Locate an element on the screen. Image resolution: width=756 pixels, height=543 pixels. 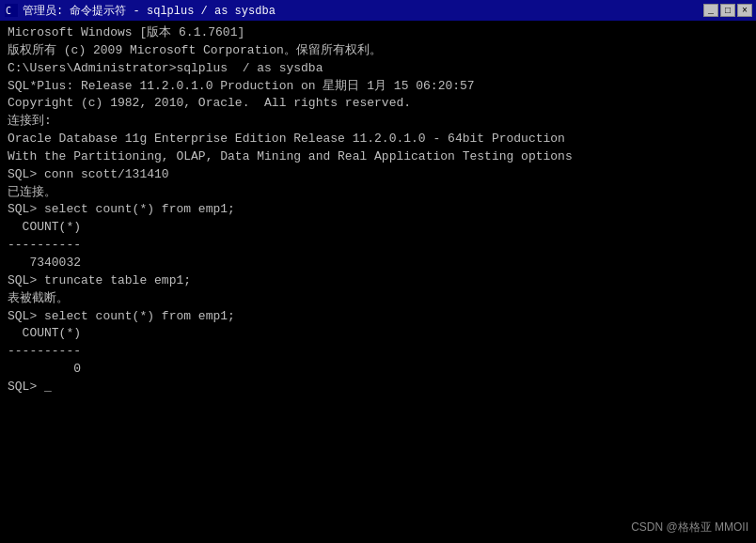
terminal-line: SQL> conn scott/131410 is located at coordinates (378, 175).